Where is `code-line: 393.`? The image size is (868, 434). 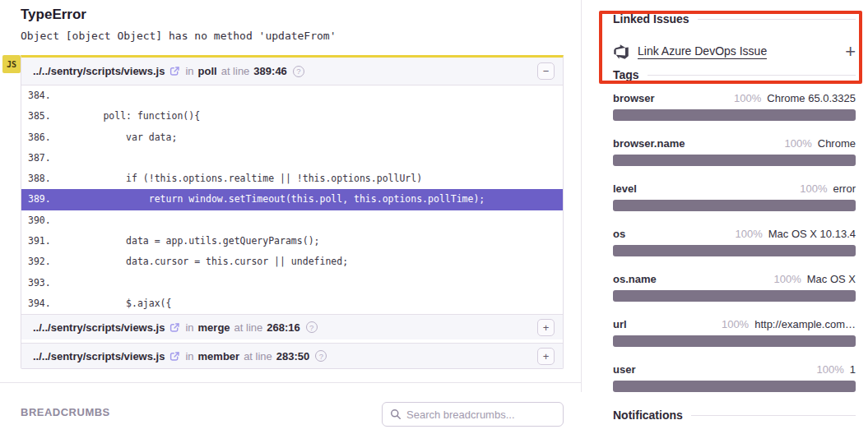 code-line: 393. is located at coordinates (292, 283).